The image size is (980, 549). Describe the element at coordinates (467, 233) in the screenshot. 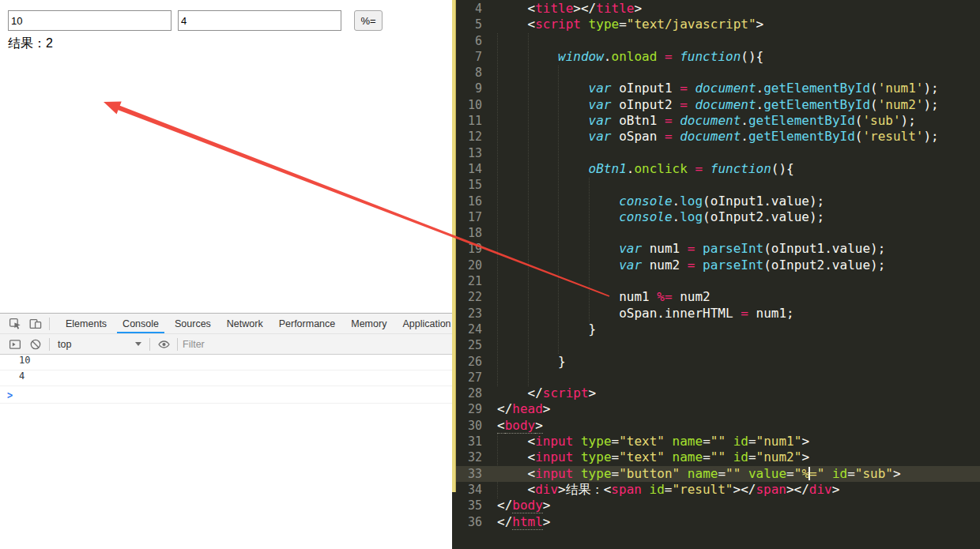

I see `line-number: 18` at that location.